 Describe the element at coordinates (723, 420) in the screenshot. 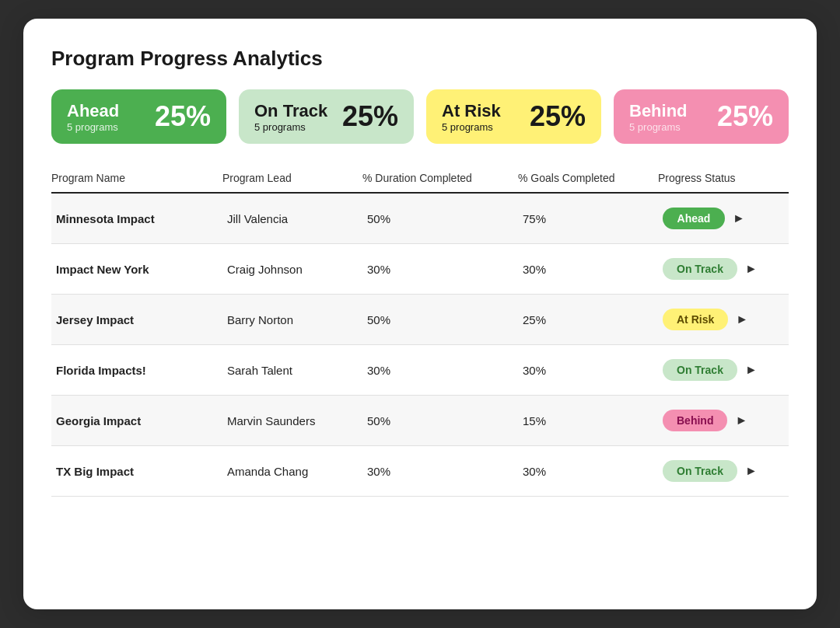

I see `cell-status: Behind ►` at that location.